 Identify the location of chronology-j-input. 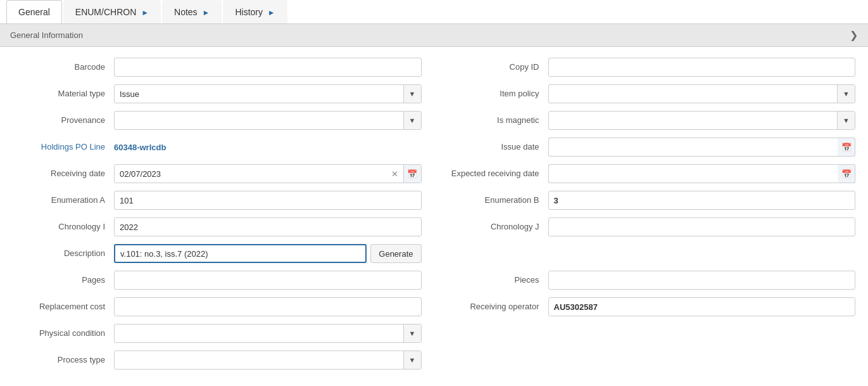
(702, 227).